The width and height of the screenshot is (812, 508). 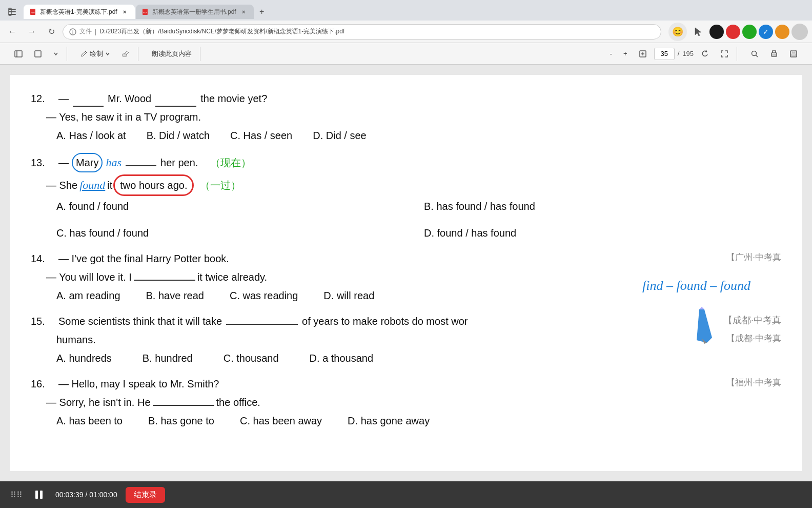 I want to click on pdf-icon-1: PDF, so click(x=33, y=12).